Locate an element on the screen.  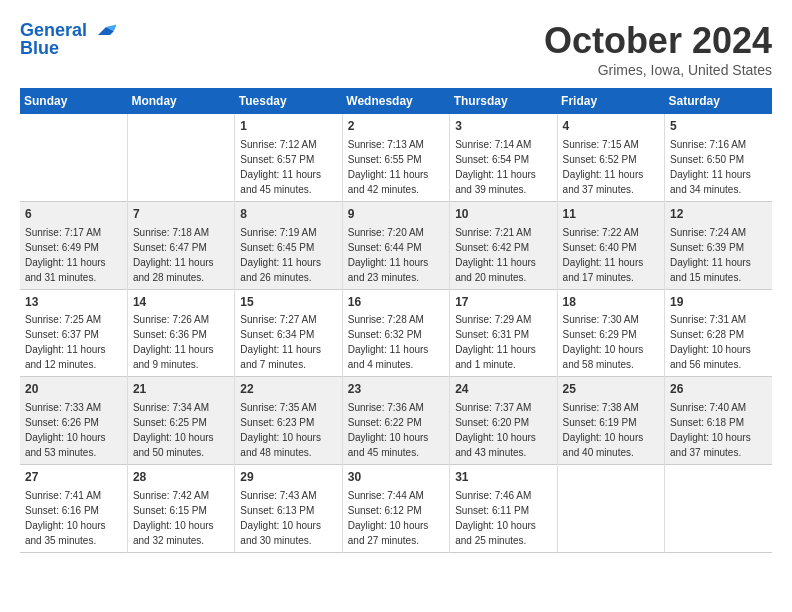
day-info: Sunrise: 7:46 AM Sunset: 6:11 PM Dayligh… is located at coordinates (496, 518).